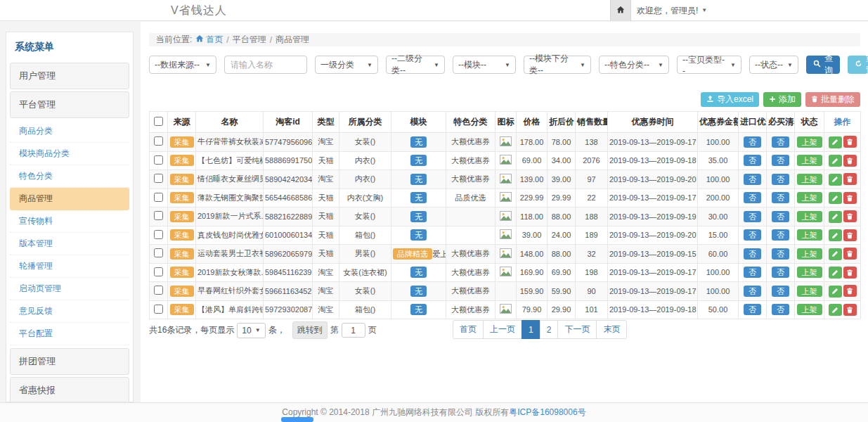 Image resolution: width=868 pixels, height=422 pixels. I want to click on sidebar-item: 平台配置, so click(70, 334).